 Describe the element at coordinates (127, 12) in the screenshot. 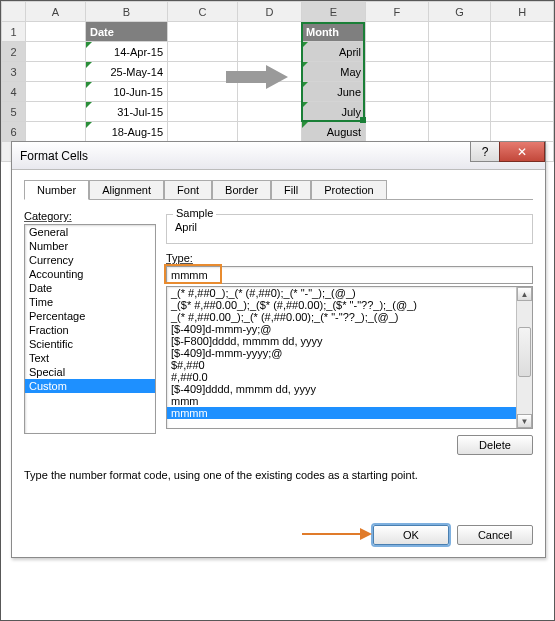

I see `col-header: B` at that location.